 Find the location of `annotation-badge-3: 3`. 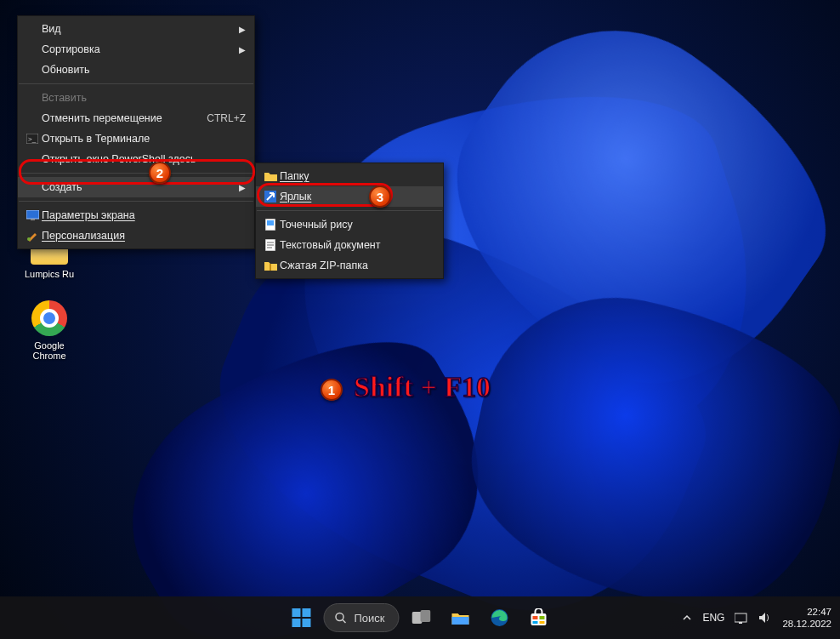

annotation-badge-3: 3 is located at coordinates (380, 197).